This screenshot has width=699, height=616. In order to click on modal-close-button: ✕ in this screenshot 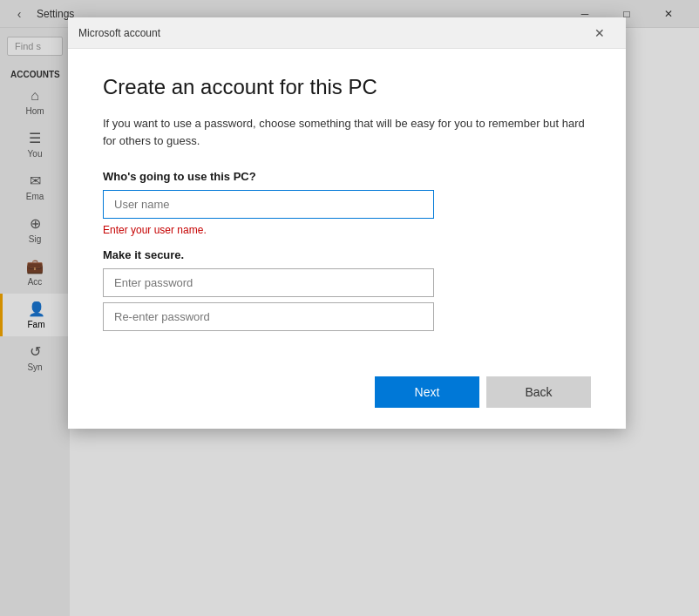, I will do `click(600, 33)`.